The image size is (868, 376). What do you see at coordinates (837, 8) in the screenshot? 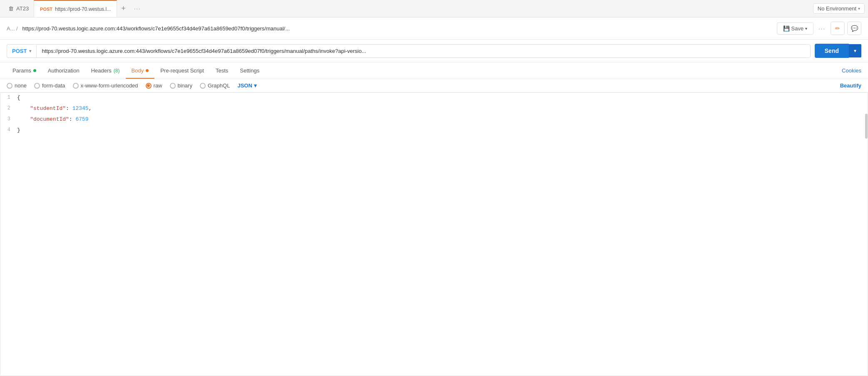
I see `env-label: No Environment` at bounding box center [837, 8].